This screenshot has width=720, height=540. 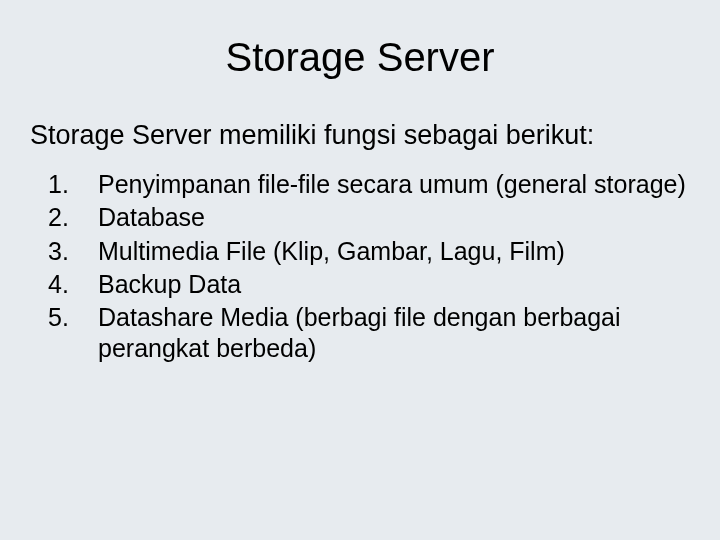 I want to click on list-item: Database, so click(x=360, y=218).